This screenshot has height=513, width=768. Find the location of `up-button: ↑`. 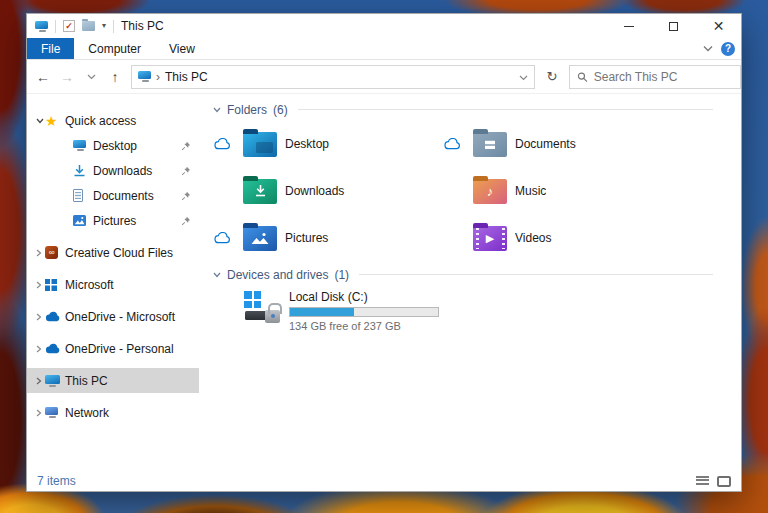

up-button: ↑ is located at coordinates (115, 77).